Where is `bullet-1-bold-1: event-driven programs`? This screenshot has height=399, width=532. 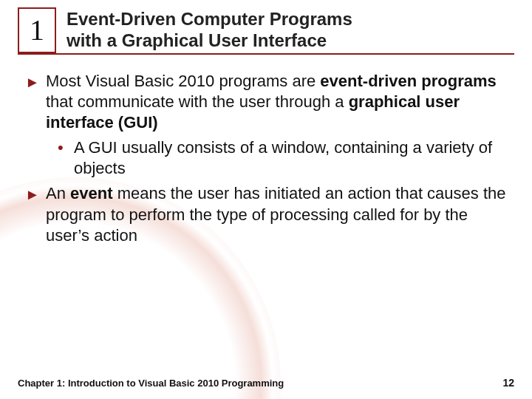
bullet-1-bold-1: event-driven programs is located at coordinates (408, 81).